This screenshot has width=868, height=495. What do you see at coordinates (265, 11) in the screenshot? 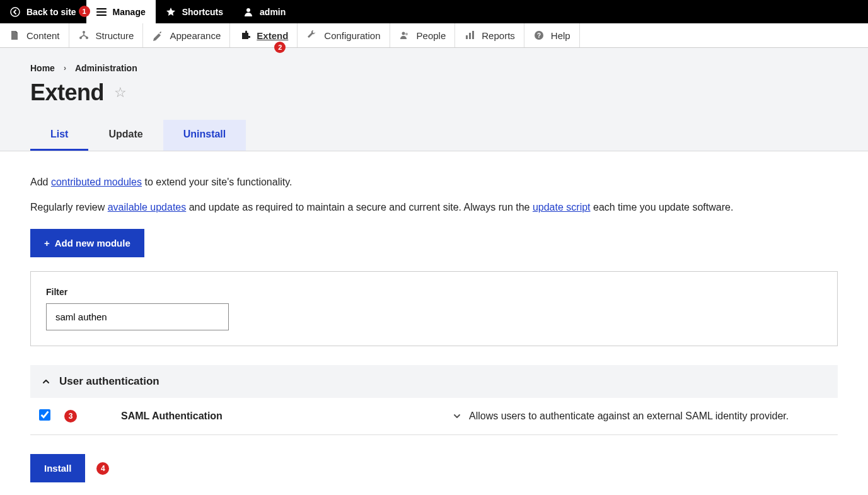
I see `user-menu: admin` at bounding box center [265, 11].